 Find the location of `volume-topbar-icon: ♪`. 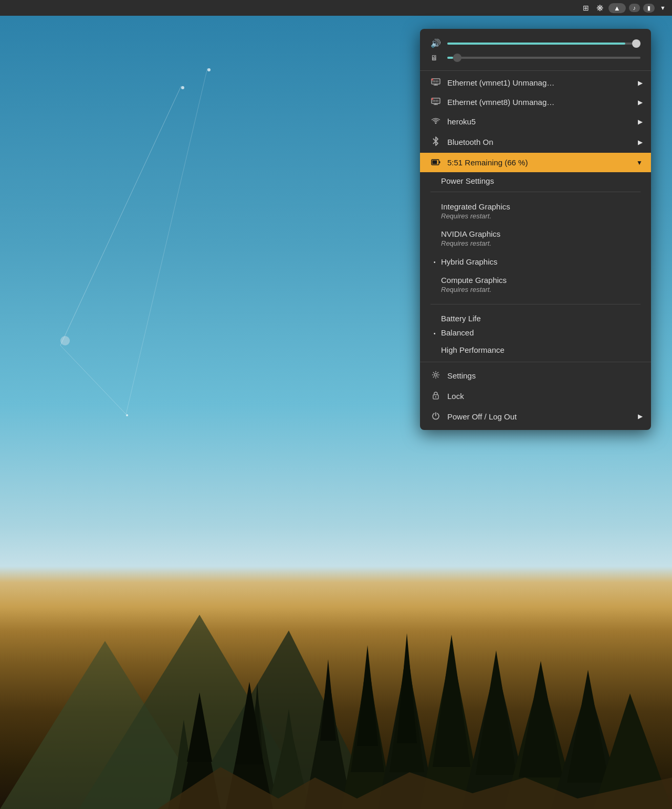

volume-topbar-icon: ♪ is located at coordinates (635, 8).